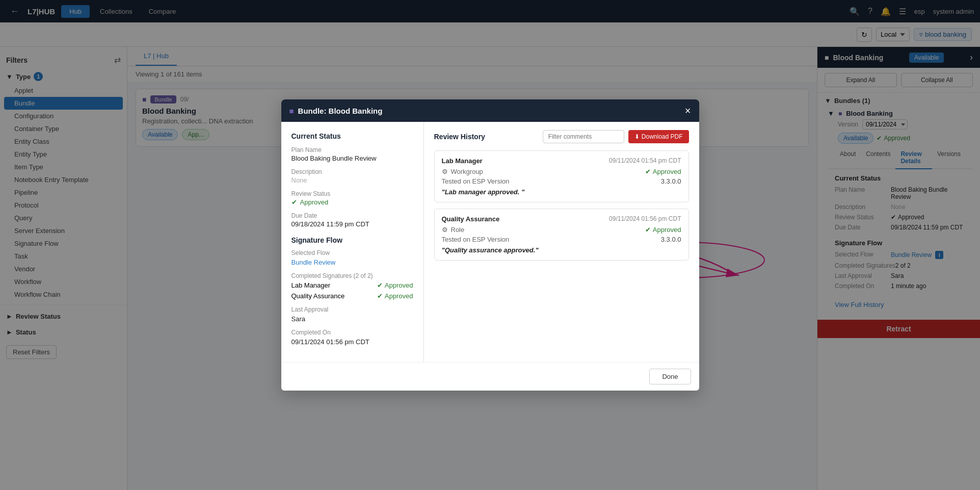 This screenshot has width=980, height=490. Describe the element at coordinates (353, 220) in the screenshot. I see `modal-due-date-field: Due Date 09/18/2024 11:59 pm CDT` at that location.